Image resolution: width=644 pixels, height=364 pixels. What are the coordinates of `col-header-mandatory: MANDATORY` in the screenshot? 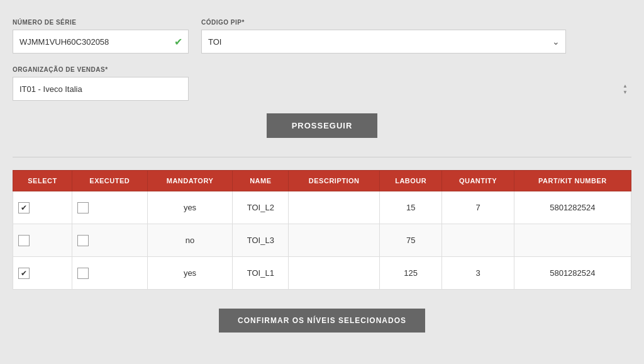 It's located at (190, 181).